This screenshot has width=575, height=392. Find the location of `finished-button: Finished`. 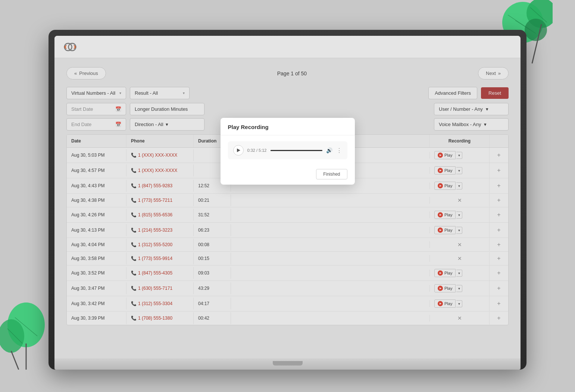

finished-button: Finished is located at coordinates (331, 174).